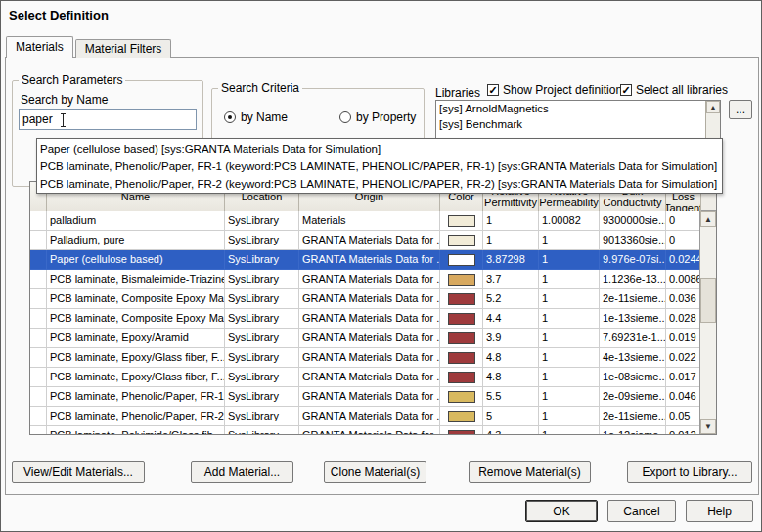 Image resolution: width=762 pixels, height=532 pixels. What do you see at coordinates (256, 117) in the screenshot?
I see `radio-option-by-name: by Name` at bounding box center [256, 117].